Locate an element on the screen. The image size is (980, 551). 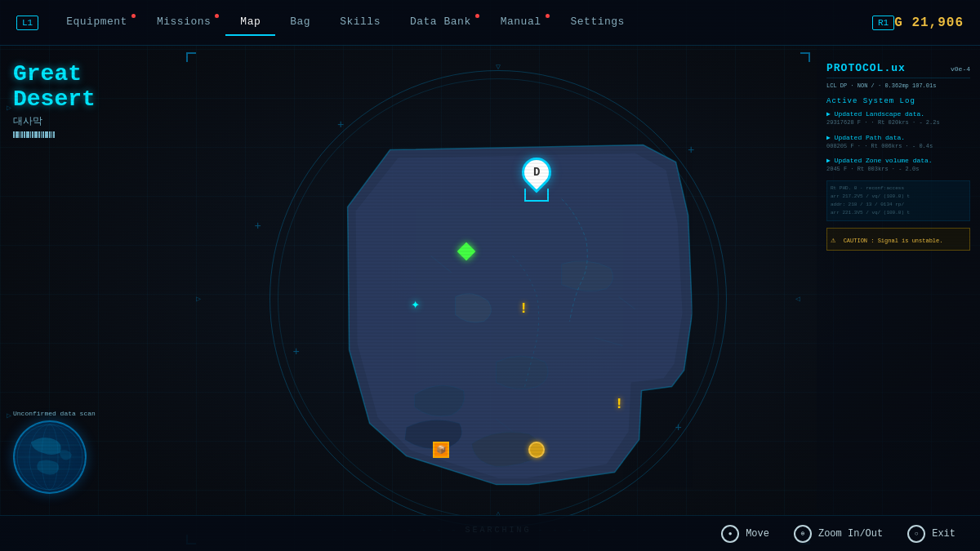
protocol-version: v0e-4 is located at coordinates (960, 69).